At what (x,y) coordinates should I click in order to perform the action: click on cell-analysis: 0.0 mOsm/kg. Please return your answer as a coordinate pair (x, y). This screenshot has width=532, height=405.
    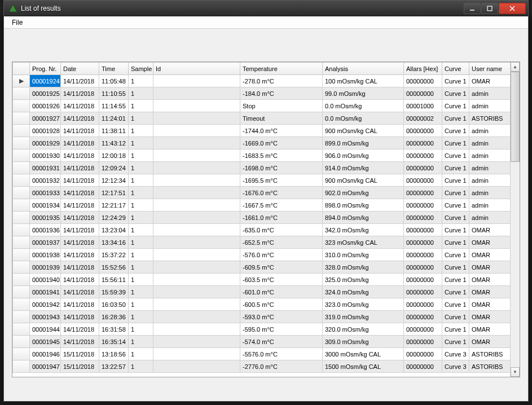
    Looking at the image, I should click on (363, 106).